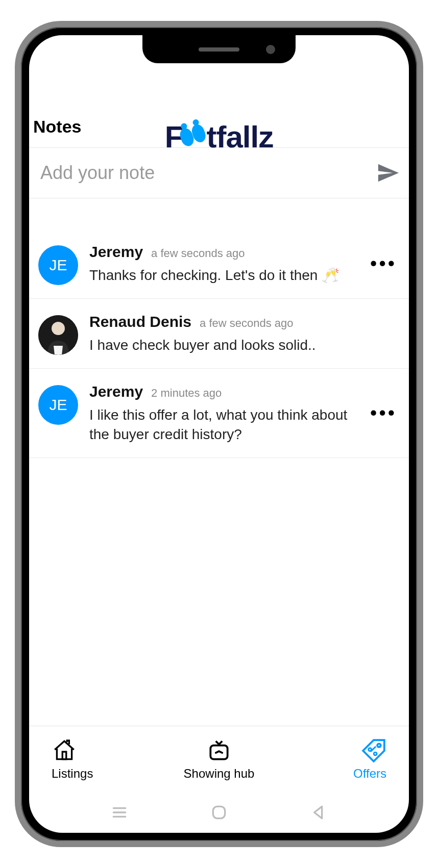 This screenshot has height=868, width=438. I want to click on tab-label: Listings, so click(72, 774).